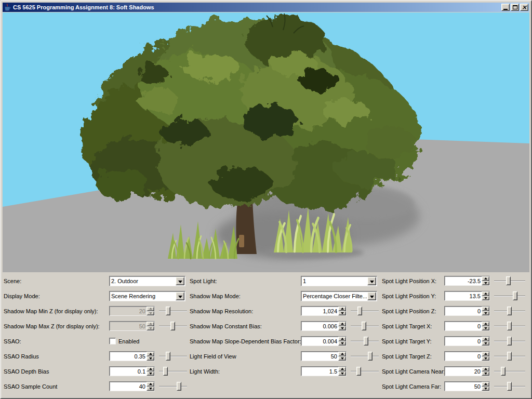  What do you see at coordinates (506, 7) in the screenshot?
I see `minimize-button` at bounding box center [506, 7].